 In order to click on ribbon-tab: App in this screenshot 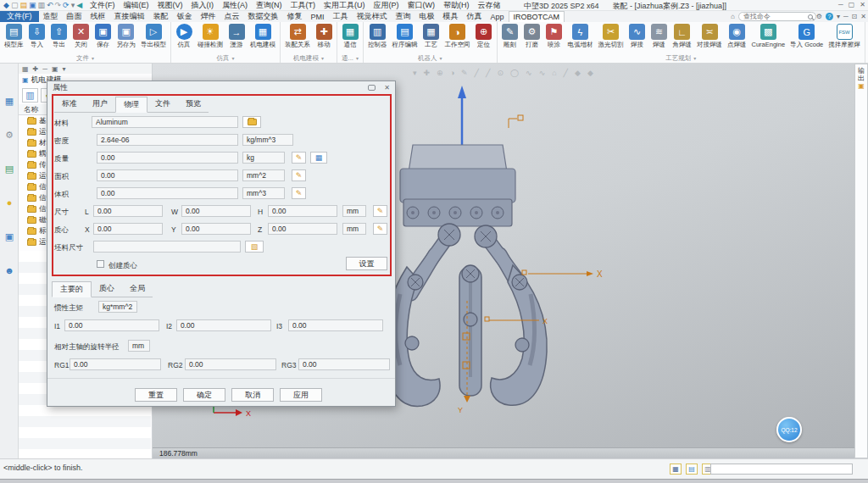, I will do `click(498, 17)`.